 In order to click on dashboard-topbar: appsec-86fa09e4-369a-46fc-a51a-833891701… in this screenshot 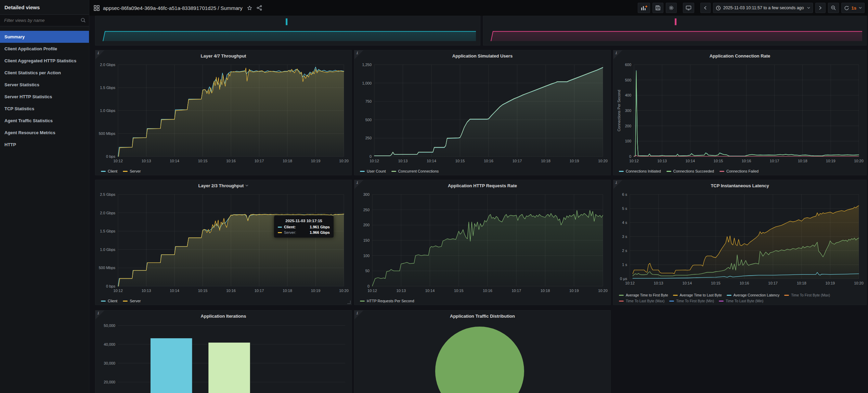, I will do `click(478, 8)`.